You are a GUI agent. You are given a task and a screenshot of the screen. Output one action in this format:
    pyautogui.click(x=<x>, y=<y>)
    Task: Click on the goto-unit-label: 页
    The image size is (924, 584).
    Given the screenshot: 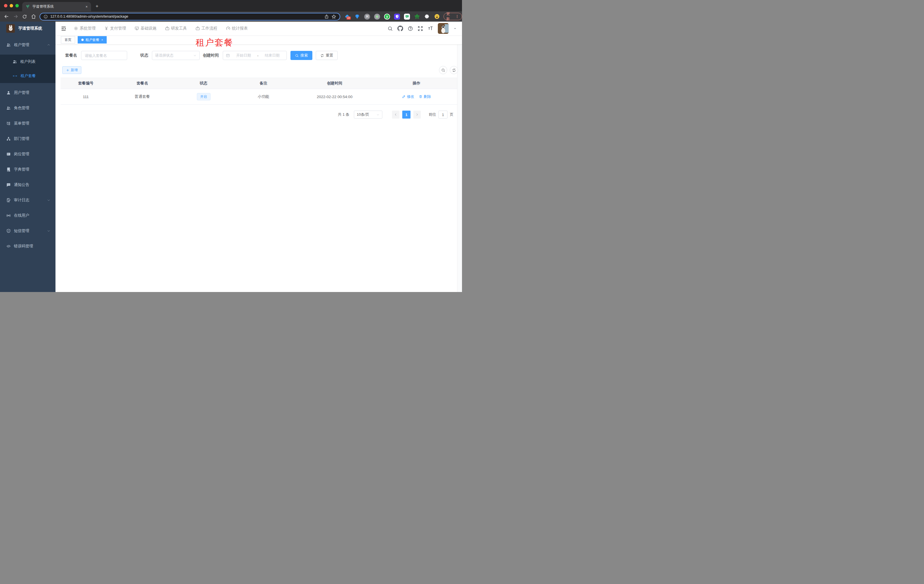 What is the action you would take?
    pyautogui.click(x=452, y=114)
    